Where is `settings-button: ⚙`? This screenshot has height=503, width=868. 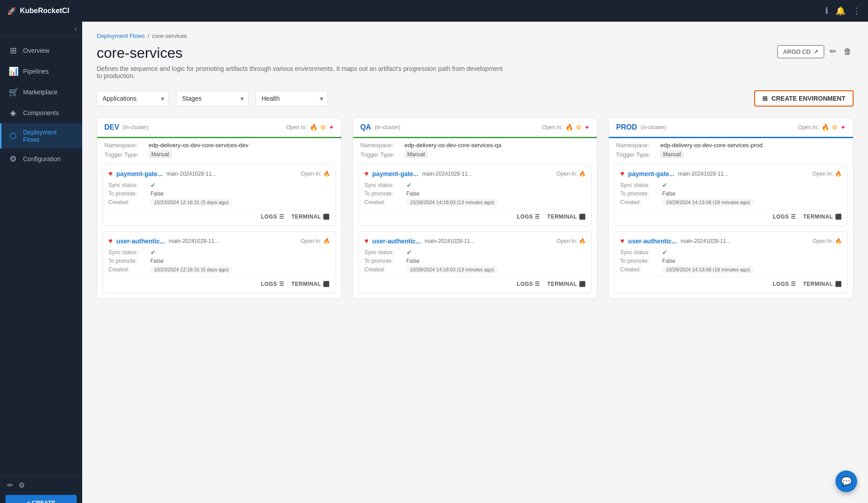 settings-button: ⚙ is located at coordinates (22, 485).